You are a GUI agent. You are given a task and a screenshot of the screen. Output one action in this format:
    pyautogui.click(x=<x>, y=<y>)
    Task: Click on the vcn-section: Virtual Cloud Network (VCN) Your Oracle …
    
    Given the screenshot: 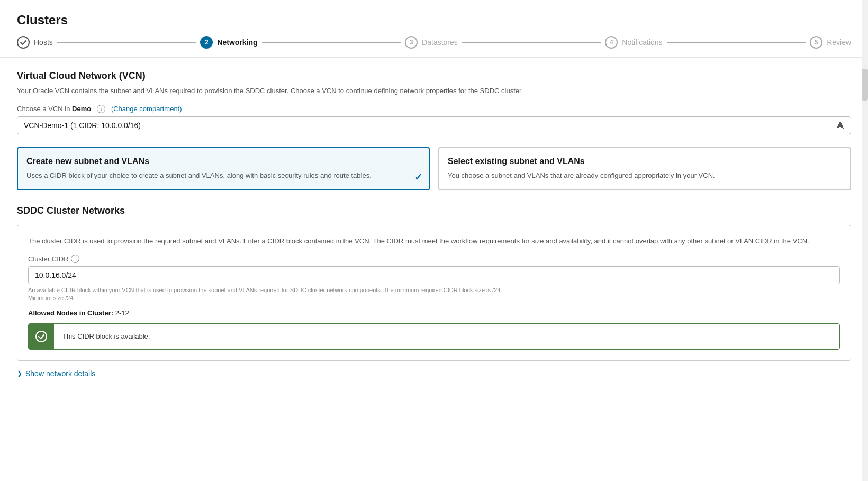 What is the action you would take?
    pyautogui.click(x=434, y=103)
    